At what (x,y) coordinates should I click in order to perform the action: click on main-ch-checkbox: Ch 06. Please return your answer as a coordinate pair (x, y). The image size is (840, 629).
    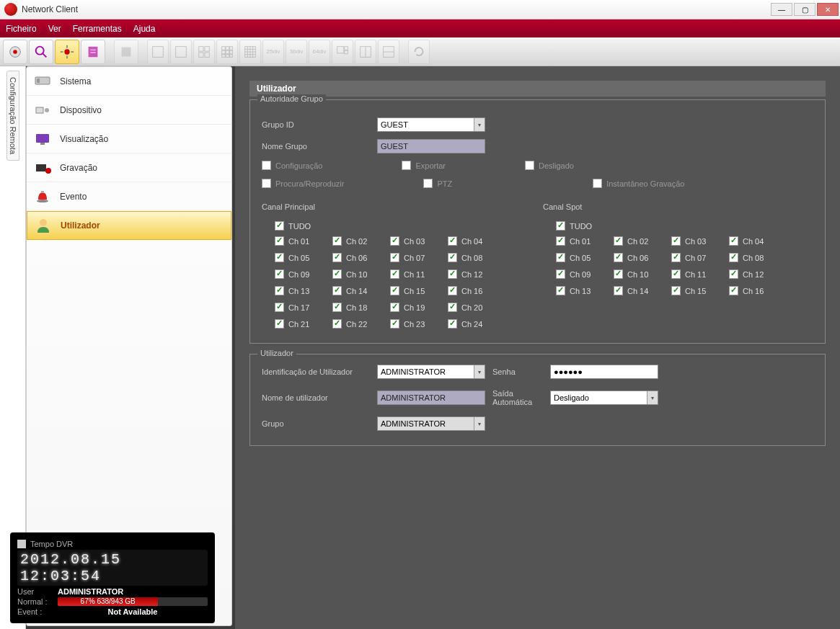
    Looking at the image, I should click on (358, 258).